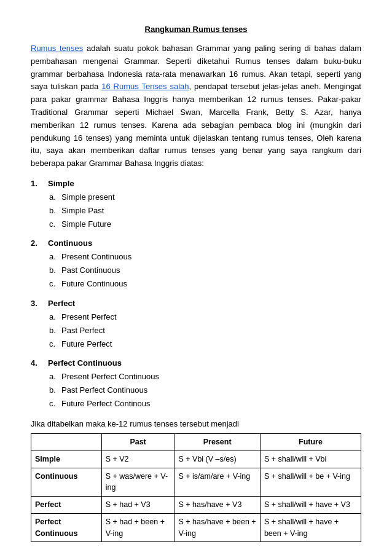  What do you see at coordinates (39, 183) in the screenshot?
I see `section-1-number: 1.` at bounding box center [39, 183].